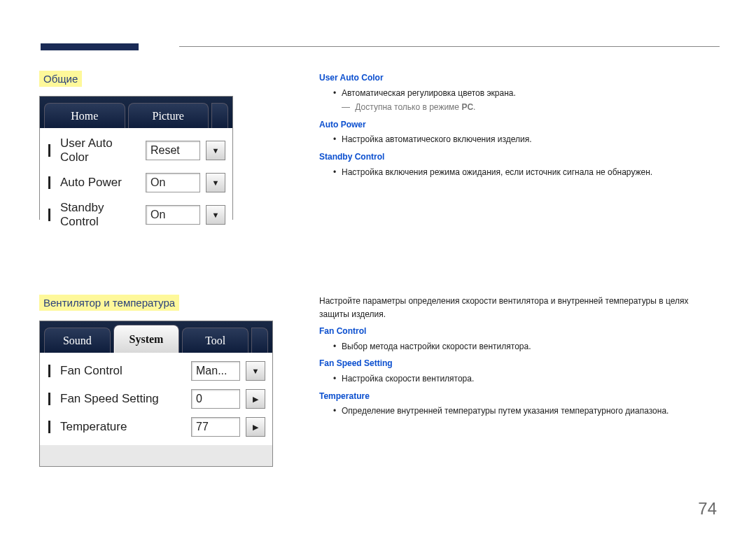  Describe the element at coordinates (428, 94) in the screenshot. I see `bullet-text: Автоматическая регулировка цветов экрана…` at that location.